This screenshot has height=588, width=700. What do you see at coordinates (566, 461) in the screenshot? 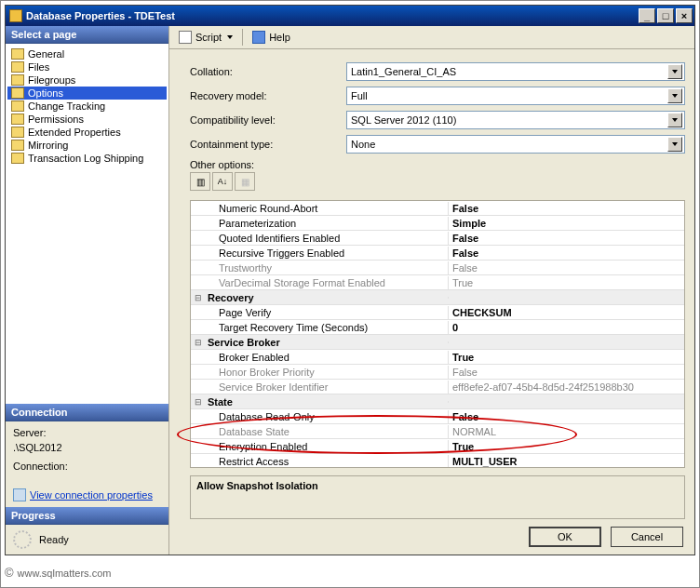
I see `property-value: MULTI_USER` at bounding box center [566, 461].